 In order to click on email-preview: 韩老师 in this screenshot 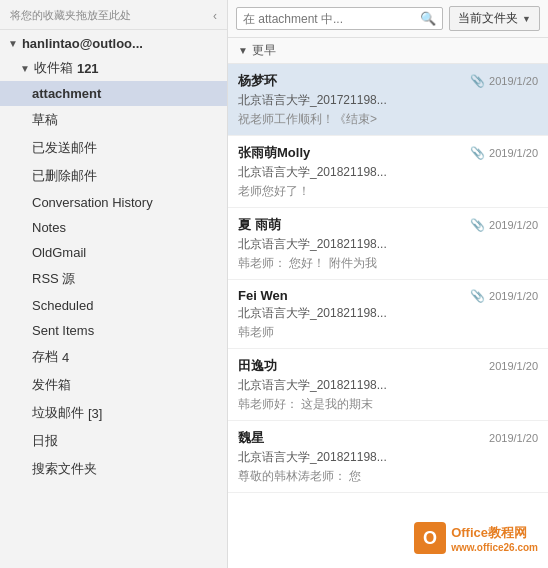, I will do `click(388, 332)`.